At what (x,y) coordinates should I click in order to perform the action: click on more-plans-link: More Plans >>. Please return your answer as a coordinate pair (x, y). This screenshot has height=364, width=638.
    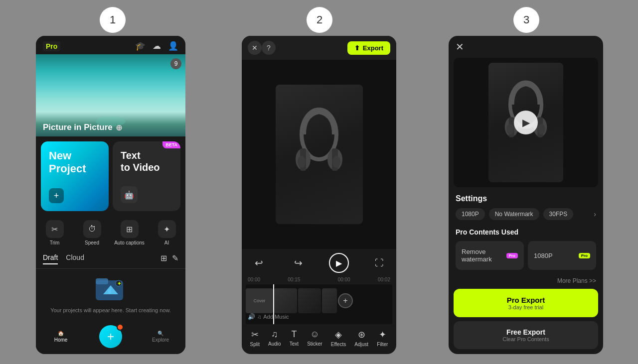
    Looking at the image, I should click on (577, 281).